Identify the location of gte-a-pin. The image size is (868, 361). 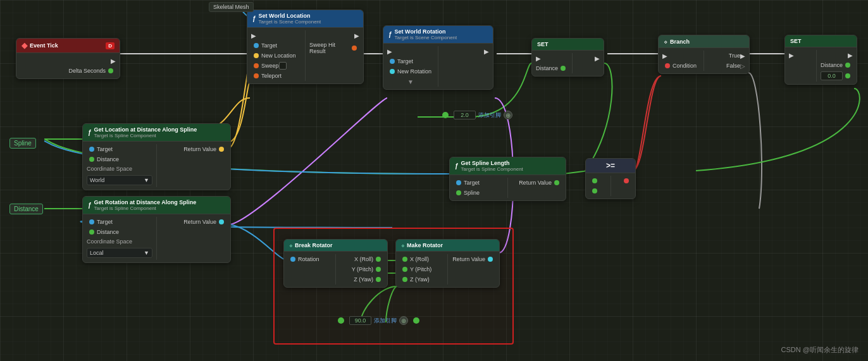
(595, 181).